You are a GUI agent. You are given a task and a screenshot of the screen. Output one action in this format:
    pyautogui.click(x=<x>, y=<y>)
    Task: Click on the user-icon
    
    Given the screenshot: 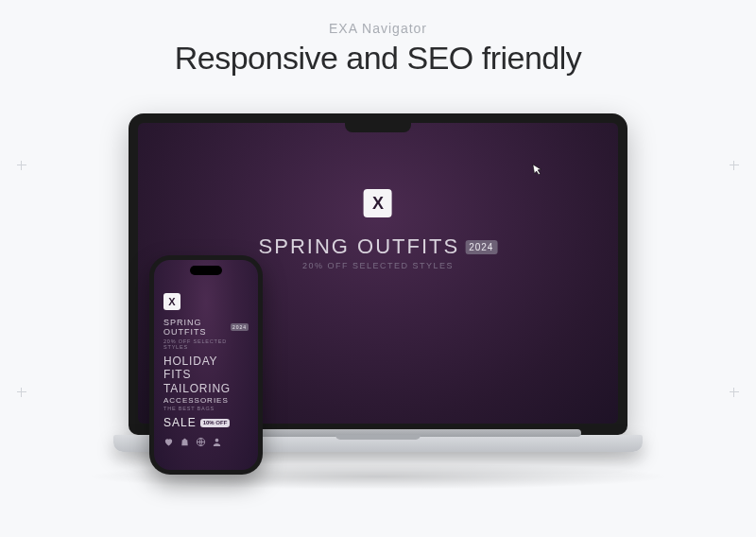 What is the action you would take?
    pyautogui.click(x=217, y=442)
    